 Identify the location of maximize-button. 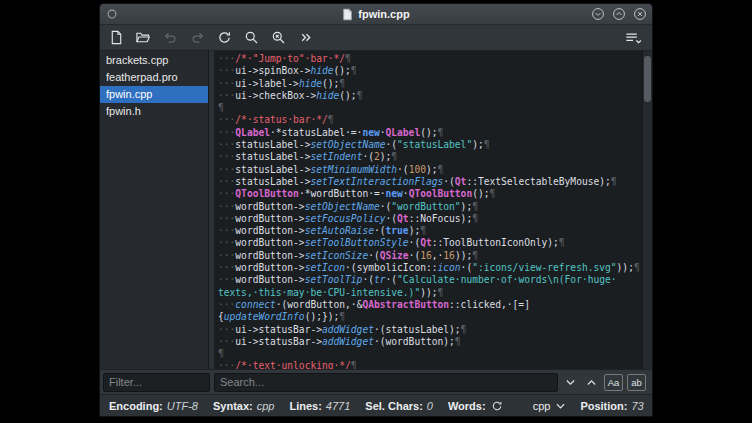
(619, 14).